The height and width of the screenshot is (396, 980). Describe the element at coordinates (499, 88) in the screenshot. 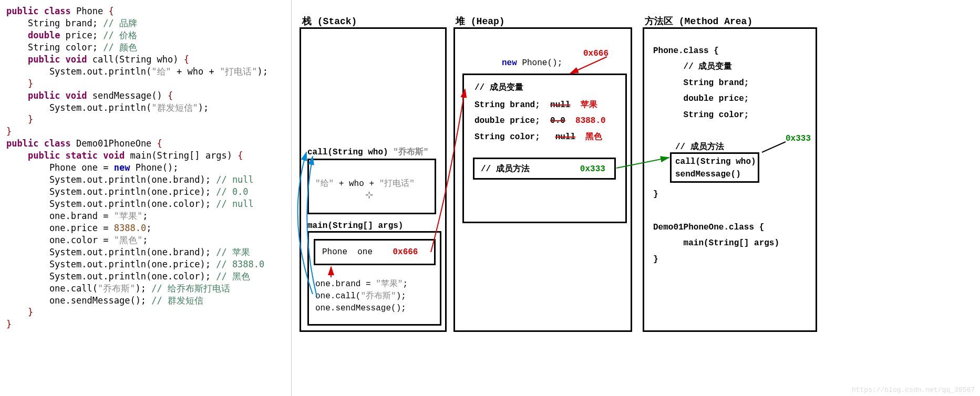

I see `heap-mv-comment: // 成员变量` at that location.